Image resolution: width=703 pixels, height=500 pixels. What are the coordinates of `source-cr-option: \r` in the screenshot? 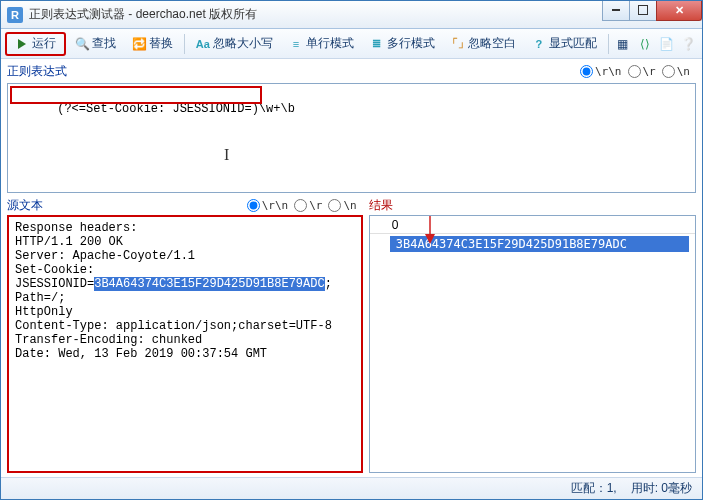 It's located at (308, 206).